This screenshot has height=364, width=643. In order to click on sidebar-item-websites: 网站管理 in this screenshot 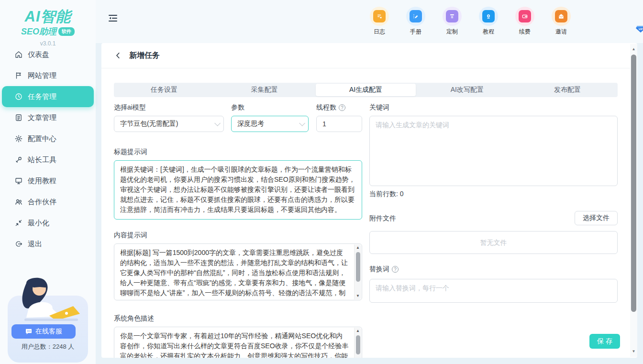, I will do `click(48, 76)`.